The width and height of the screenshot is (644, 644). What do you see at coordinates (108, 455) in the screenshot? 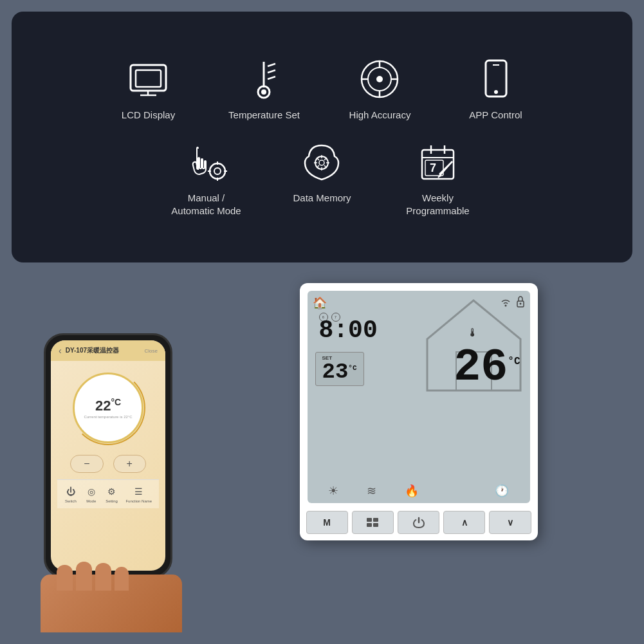
I see `phone-screen: ‹ DY-107采暖温控器 Close 22°C Current tempera…` at bounding box center [108, 455].